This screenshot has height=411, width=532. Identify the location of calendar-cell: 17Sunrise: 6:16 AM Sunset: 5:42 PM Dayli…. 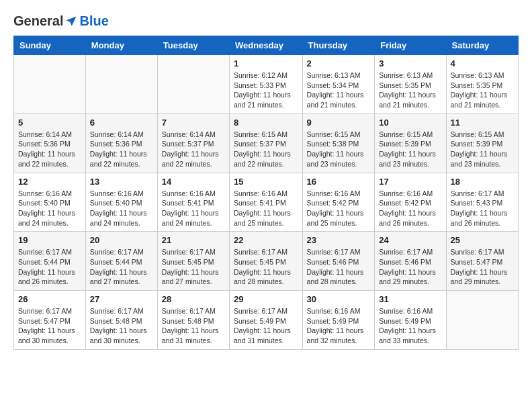
(410, 202).